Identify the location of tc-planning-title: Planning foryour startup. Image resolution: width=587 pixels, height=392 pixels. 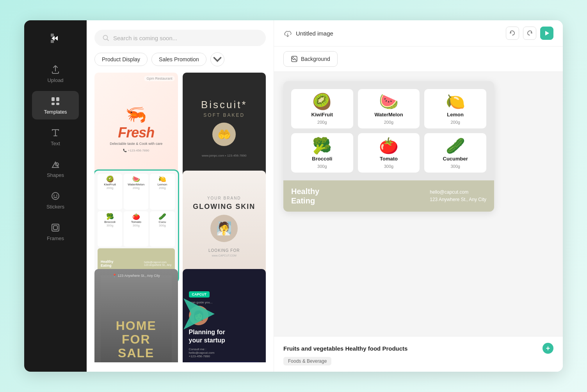
(224, 337).